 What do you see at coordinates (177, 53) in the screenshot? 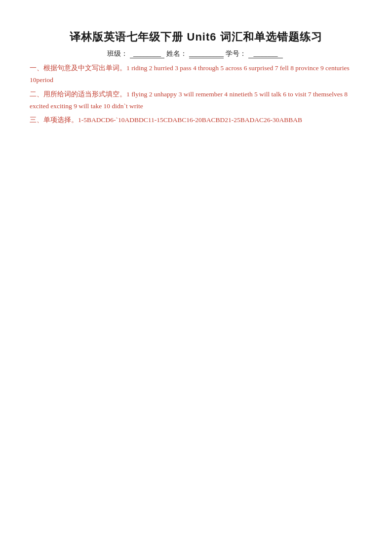
I see `name-label: 姓名：` at bounding box center [177, 53].